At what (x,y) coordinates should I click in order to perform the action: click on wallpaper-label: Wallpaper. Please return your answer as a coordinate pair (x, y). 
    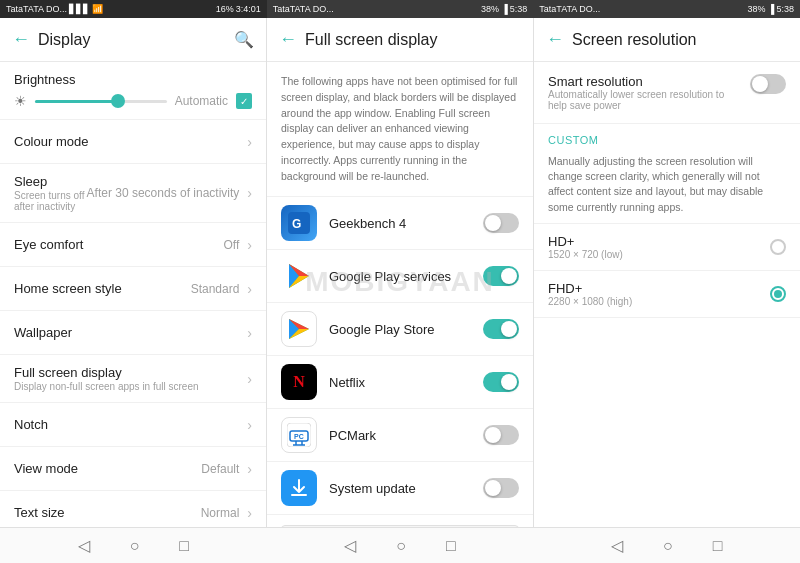
    Looking at the image, I should click on (128, 332).